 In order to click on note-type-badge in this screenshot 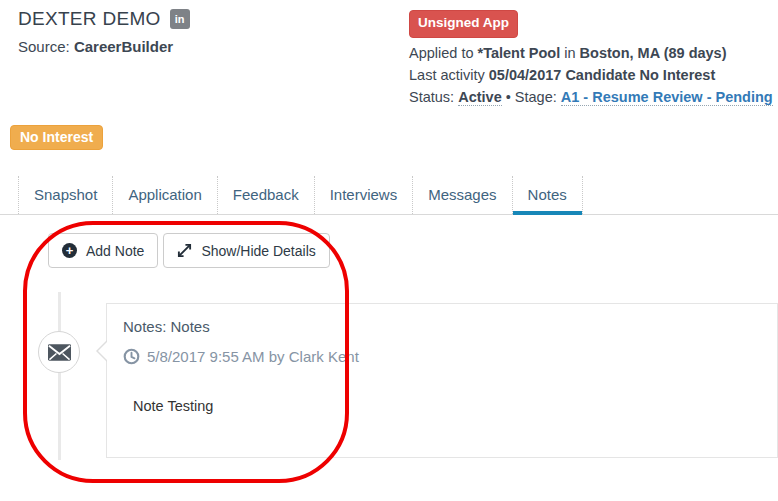, I will do `click(59, 352)`.